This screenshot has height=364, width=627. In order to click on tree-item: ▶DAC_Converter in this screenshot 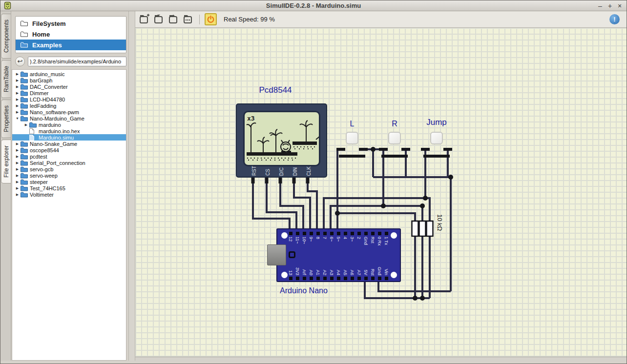, I will do `click(69, 87)`.